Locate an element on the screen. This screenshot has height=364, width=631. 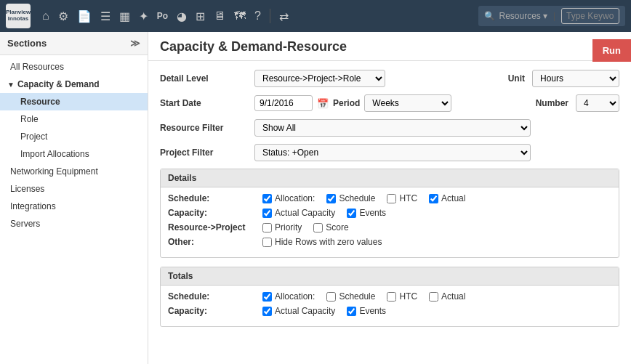
totals-events-checkbox is located at coordinates (352, 311).